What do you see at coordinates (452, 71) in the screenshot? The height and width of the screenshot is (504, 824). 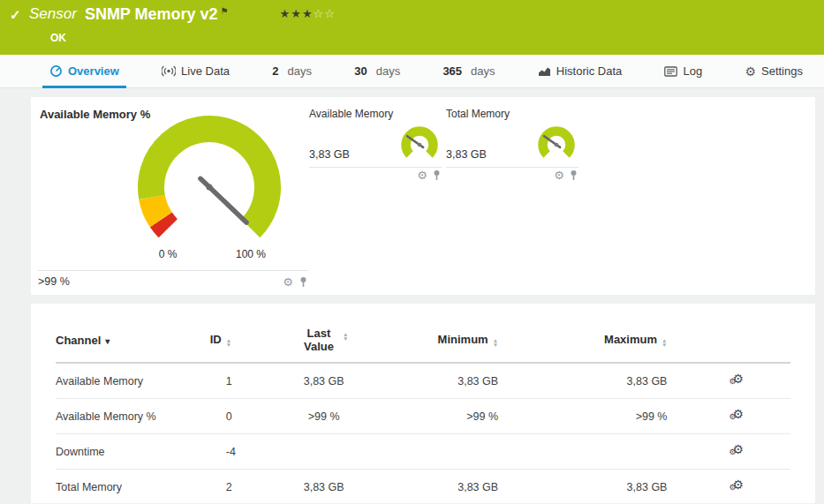 I see `tab-count: 365` at bounding box center [452, 71].